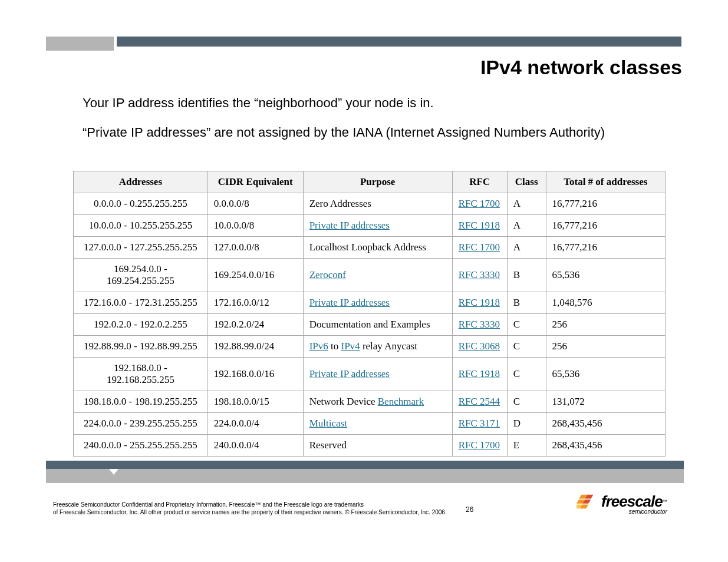 This screenshot has height=562, width=728. Describe the element at coordinates (141, 303) in the screenshot. I see `cell-addresses: 172.16.0.0 - 172.31.255.255` at that location.